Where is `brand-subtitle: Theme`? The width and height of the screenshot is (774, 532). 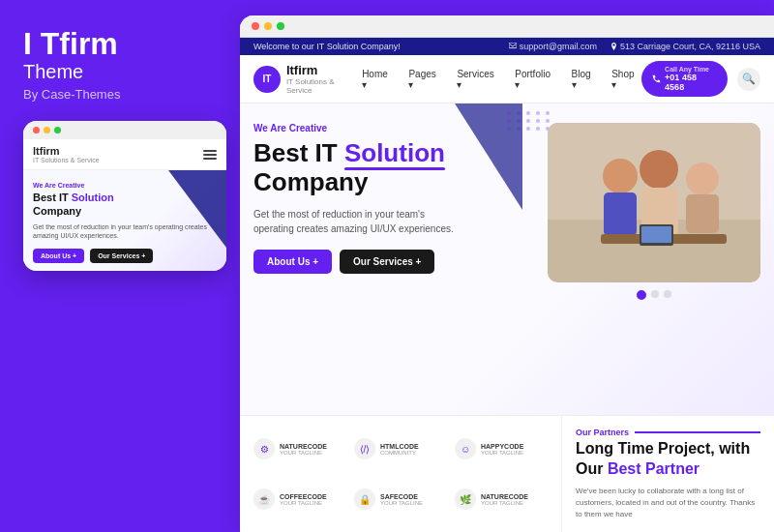 brand-subtitle: Theme is located at coordinates (120, 72).